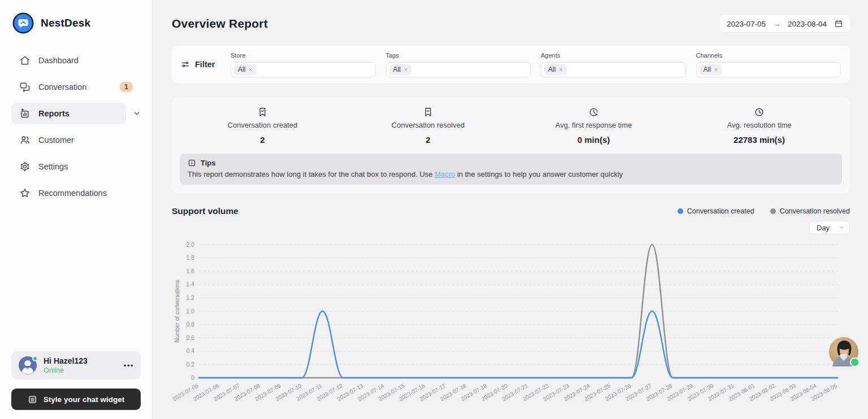 This screenshot has width=868, height=419. What do you see at coordinates (35, 359) in the screenshot?
I see `user-online-dot` at bounding box center [35, 359].